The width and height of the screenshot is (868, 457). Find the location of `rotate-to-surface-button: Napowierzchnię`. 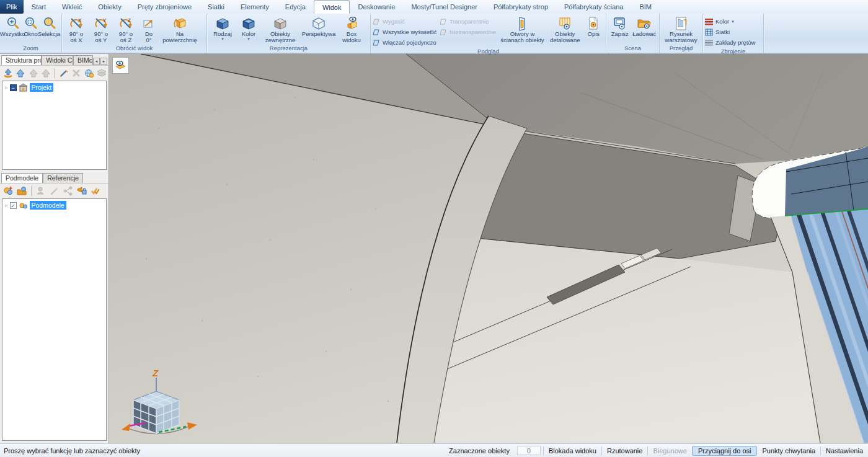

rotate-to-surface-button: Napowierzchnię is located at coordinates (180, 29).